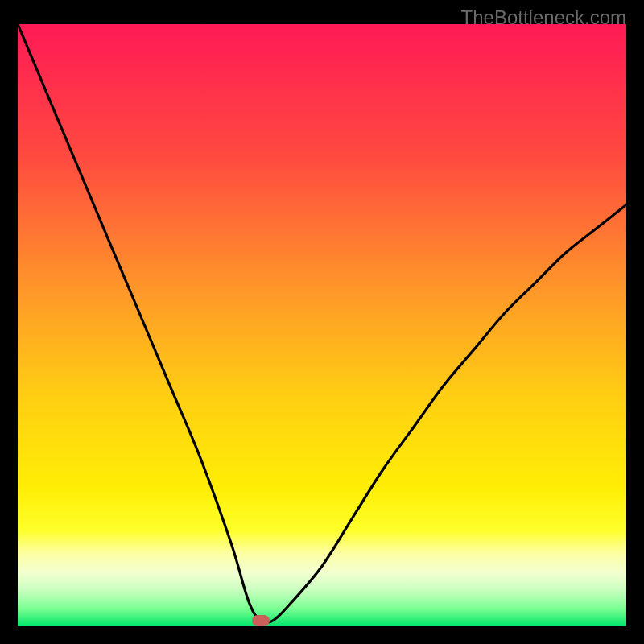  Describe the element at coordinates (544, 18) in the screenshot. I see `watermark-text: TheBottleneck.com` at that location.